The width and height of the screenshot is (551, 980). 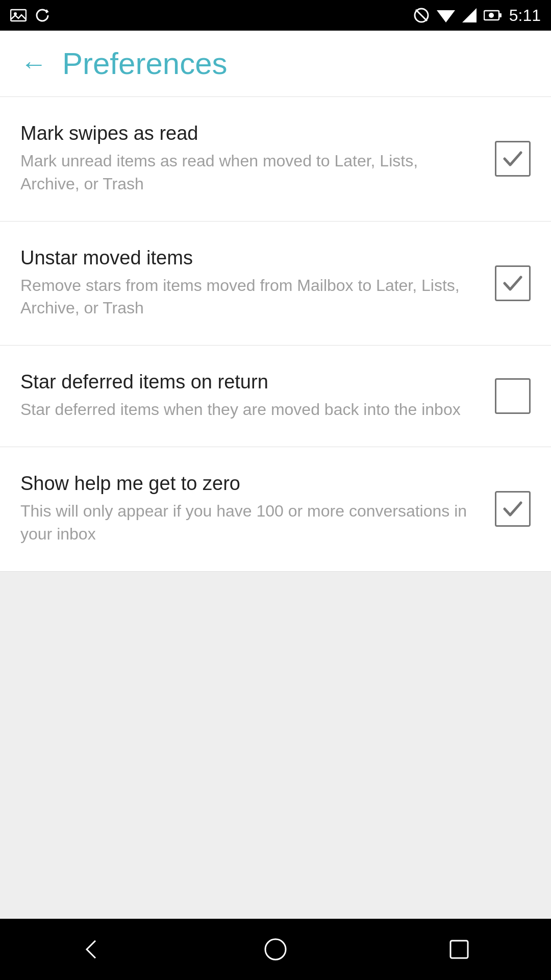 What do you see at coordinates (276, 284) in the screenshot?
I see `pref-item-unstar-moved-items: Unstar moved itemsRemove stars from item…` at bounding box center [276, 284].